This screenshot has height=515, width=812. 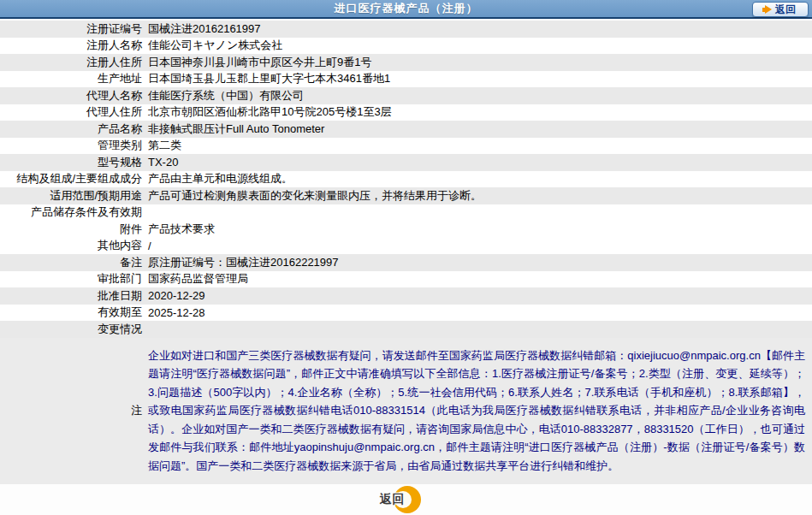 I want to click on table-row: 批准日期2020-12-29, so click(x=406, y=296).